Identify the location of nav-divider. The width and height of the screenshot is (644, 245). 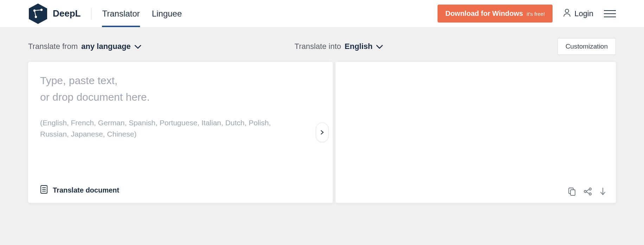
(91, 14).